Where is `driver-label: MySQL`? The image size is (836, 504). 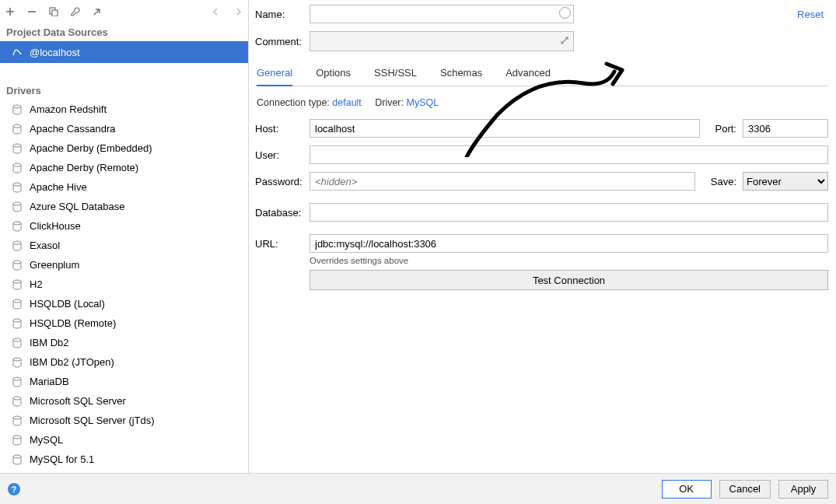
driver-label: MySQL is located at coordinates (47, 440).